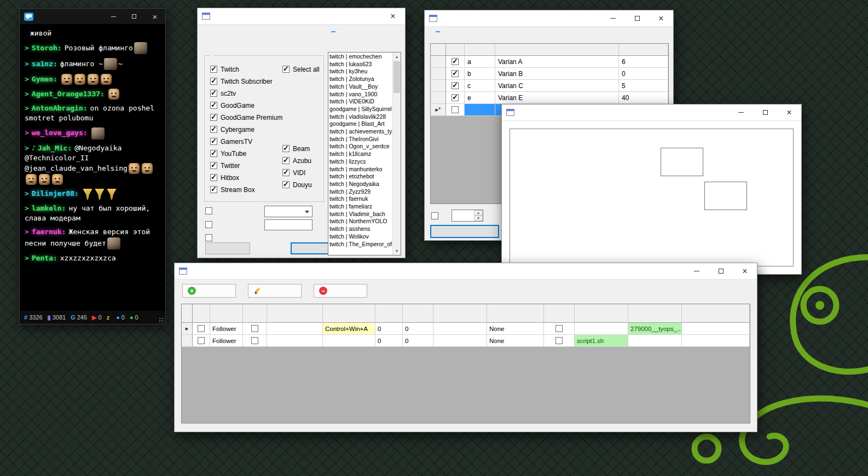  Describe the element at coordinates (365, 170) in the screenshot. I see `member-list-item: twitch | manhunterko` at that location.